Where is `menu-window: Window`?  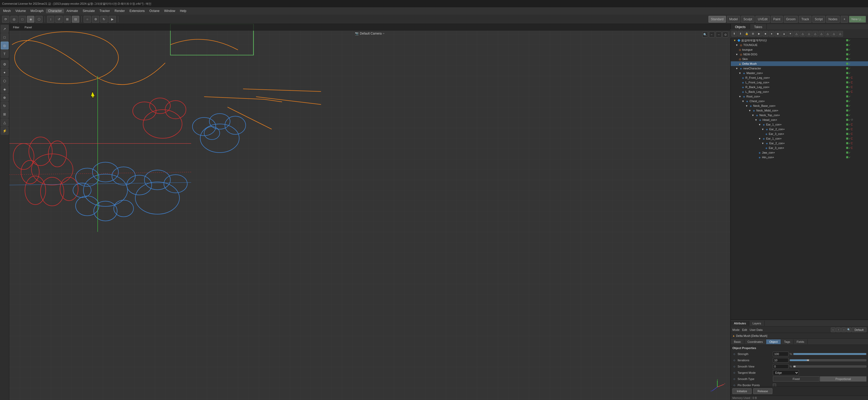 menu-window: Window is located at coordinates (170, 11).